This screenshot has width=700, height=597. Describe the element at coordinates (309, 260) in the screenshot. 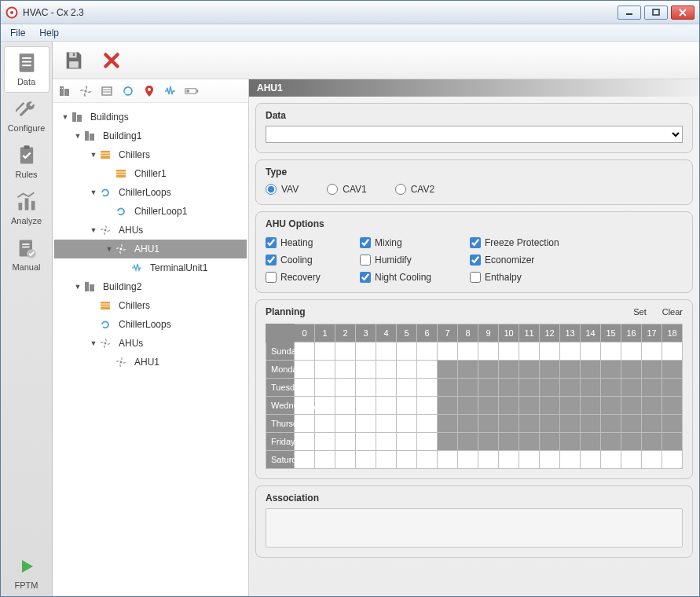

I see `opt-cooling: Cooling` at that location.